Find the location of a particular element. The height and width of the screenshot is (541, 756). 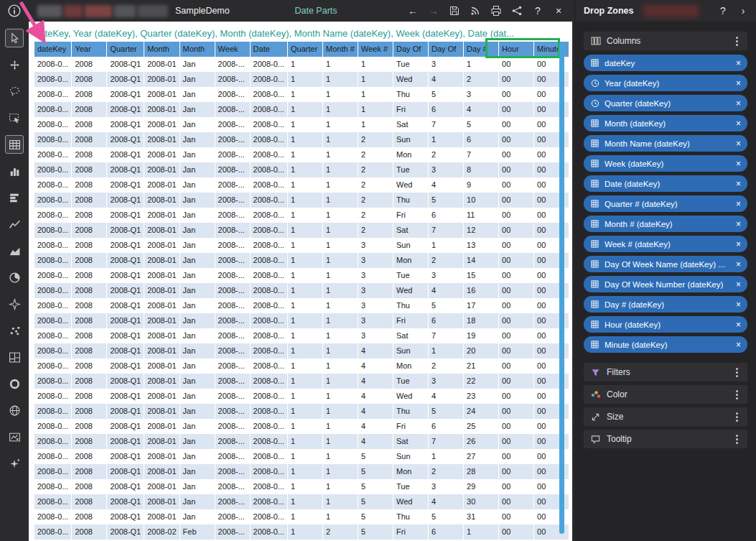

map-chart-icon is located at coordinates (14, 410).